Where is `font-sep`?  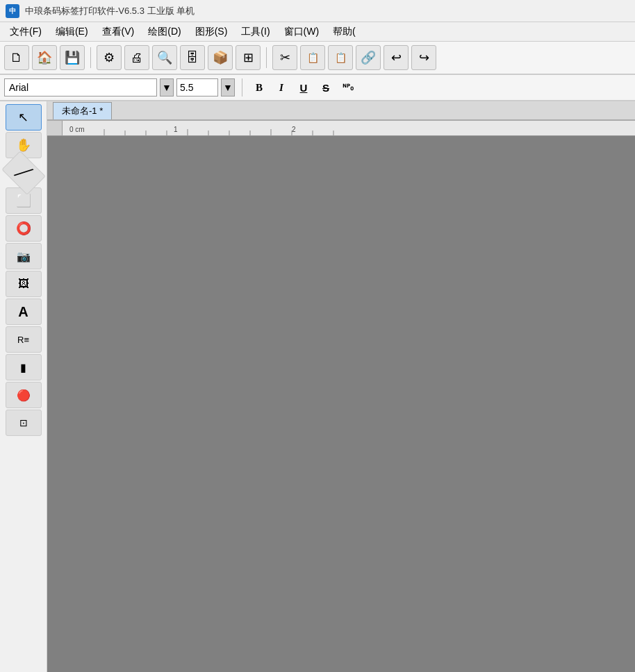
font-sep is located at coordinates (242, 87).